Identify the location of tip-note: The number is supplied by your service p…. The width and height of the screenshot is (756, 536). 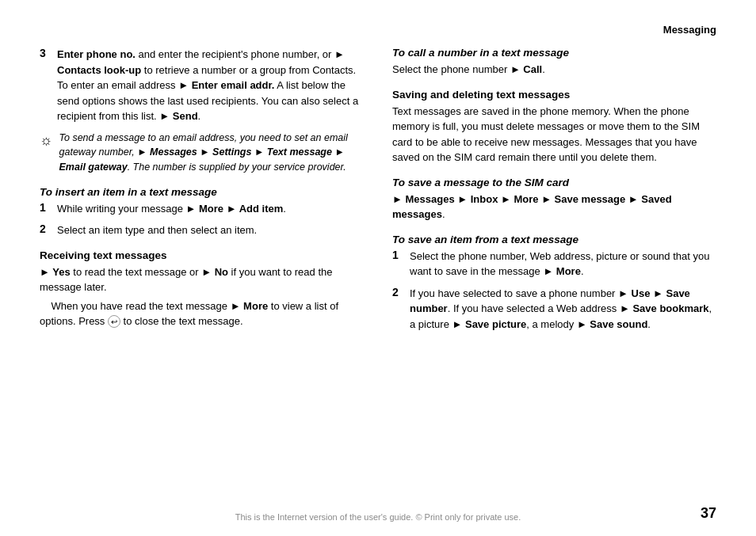
(239, 167).